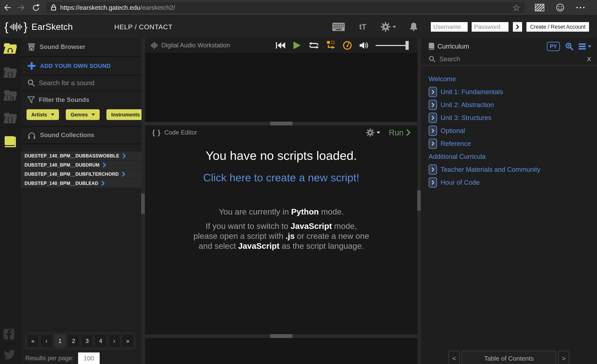 This screenshot has width=597, height=364. Describe the element at coordinates (490, 27) in the screenshot. I see `password-field` at that location.